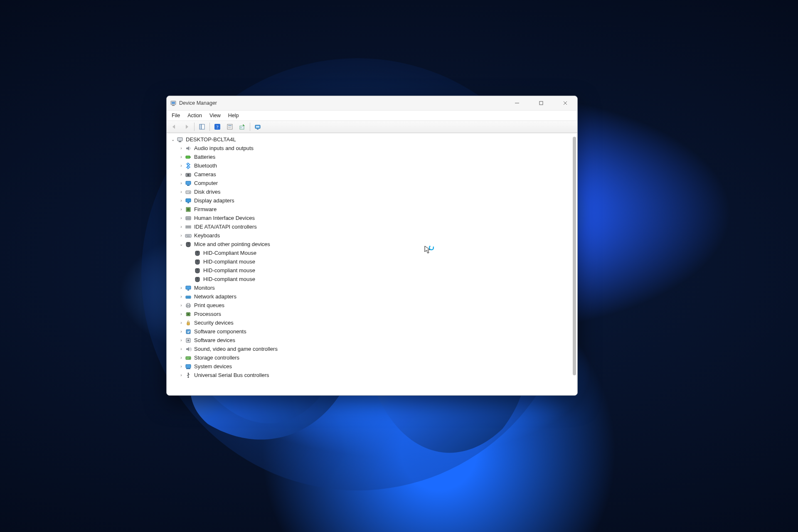  I want to click on ide-icon, so click(188, 227).